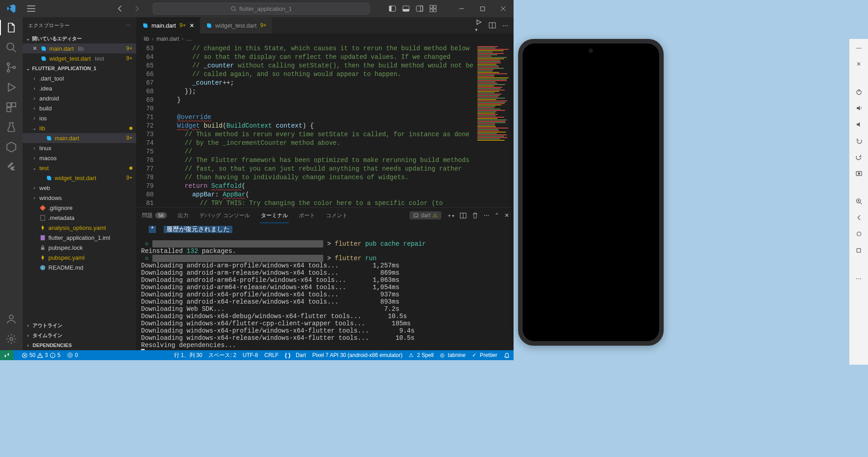 This screenshot has width=868, height=457. I want to click on emulator-overview-icon, so click(859, 250).